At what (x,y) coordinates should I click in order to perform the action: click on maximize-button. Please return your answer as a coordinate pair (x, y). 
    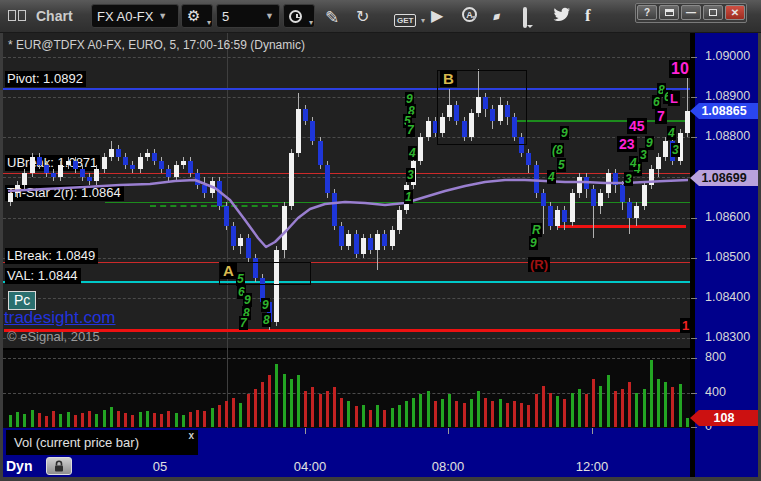
    Looking at the image, I should click on (713, 12).